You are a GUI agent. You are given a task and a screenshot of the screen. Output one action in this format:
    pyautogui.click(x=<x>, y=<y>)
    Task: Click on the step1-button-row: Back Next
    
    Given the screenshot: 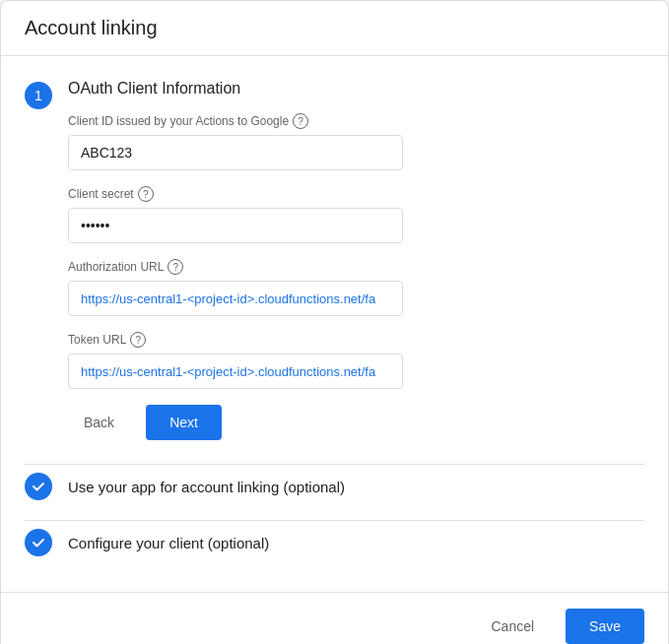 What is the action you would take?
    pyautogui.click(x=357, y=422)
    